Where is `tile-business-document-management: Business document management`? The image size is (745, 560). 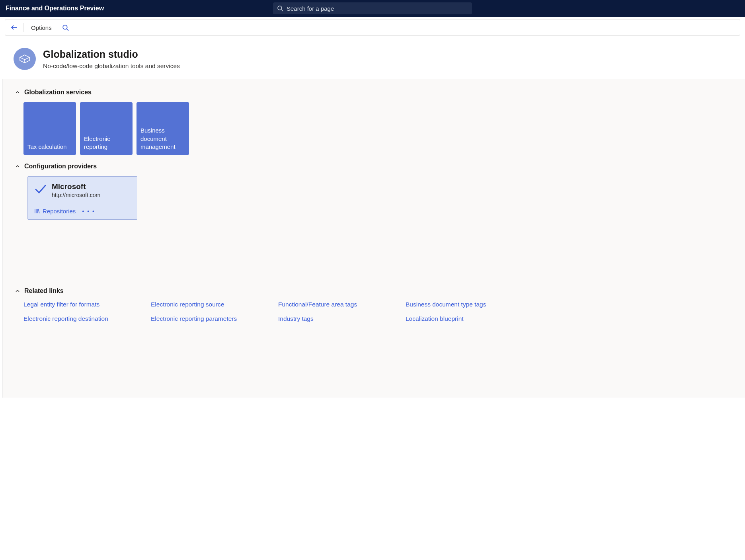
tile-business-document-management: Business document management is located at coordinates (163, 129).